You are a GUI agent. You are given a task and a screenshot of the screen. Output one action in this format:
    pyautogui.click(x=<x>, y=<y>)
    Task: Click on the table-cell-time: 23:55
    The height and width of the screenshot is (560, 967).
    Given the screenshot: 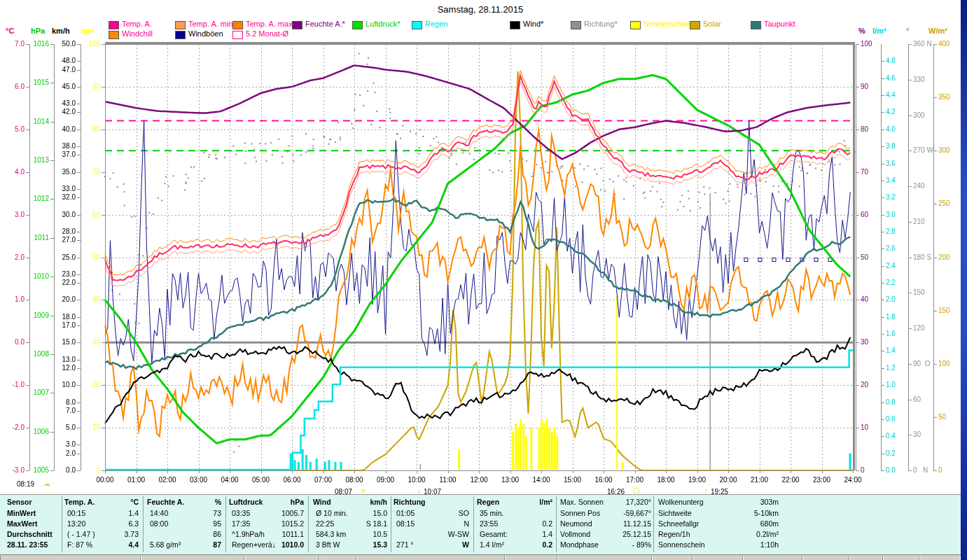 What is the action you would take?
    pyautogui.click(x=489, y=524)
    